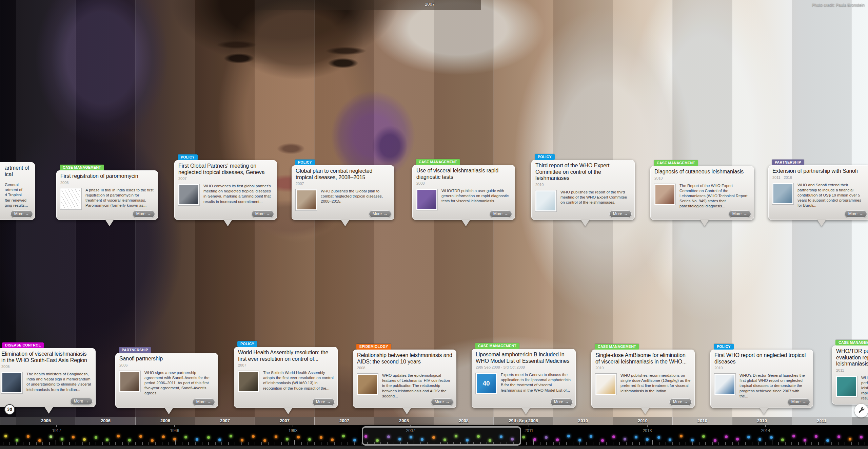 The width and height of the screenshot is (868, 449). Describe the element at coordinates (762, 386) in the screenshot. I see `card-description-row: WHO's Director-General launches the firs…` at that location.